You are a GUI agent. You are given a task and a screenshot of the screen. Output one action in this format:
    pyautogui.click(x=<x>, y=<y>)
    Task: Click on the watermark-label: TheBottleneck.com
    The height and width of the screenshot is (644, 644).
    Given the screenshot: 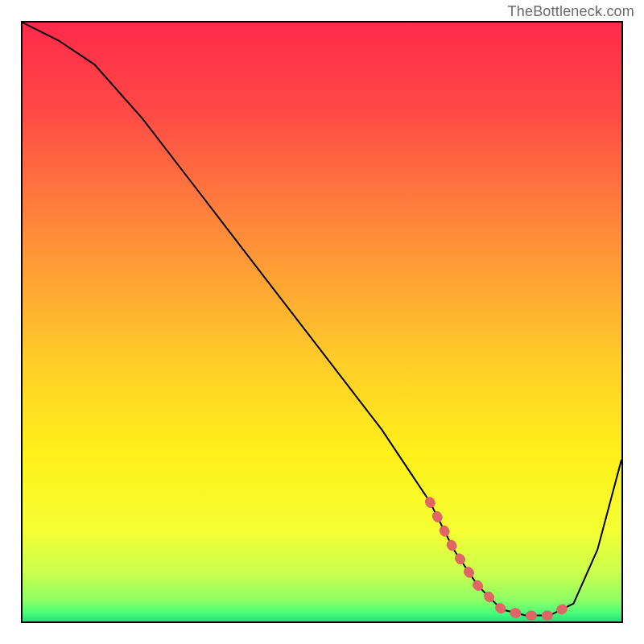 What is the action you would take?
    pyautogui.click(x=572, y=11)
    